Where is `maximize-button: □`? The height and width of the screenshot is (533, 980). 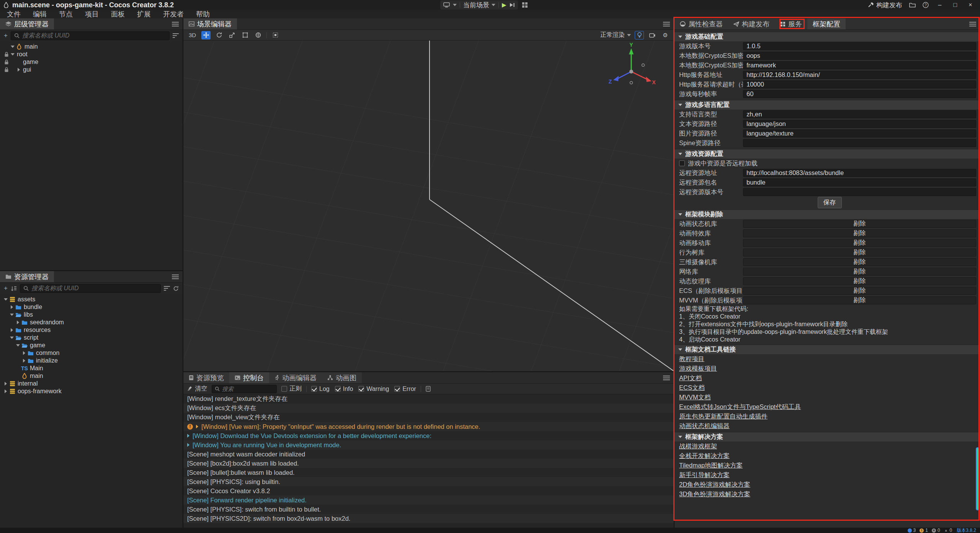
maximize-button: □ is located at coordinates (955, 5).